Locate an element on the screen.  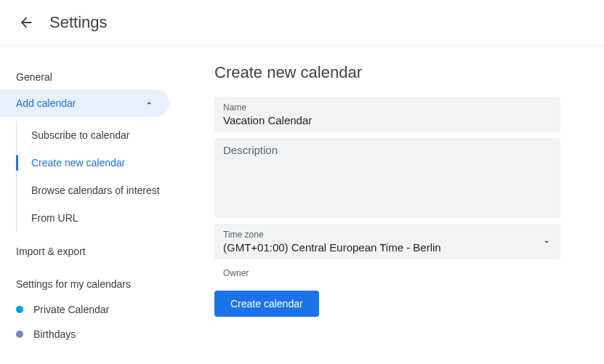
header: Settings is located at coordinates (302, 23).